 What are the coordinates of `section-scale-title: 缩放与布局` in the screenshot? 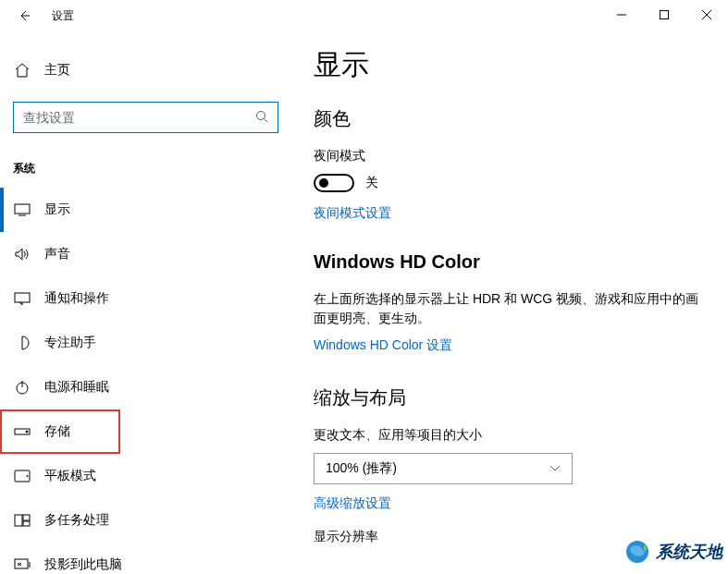 It's located at (510, 397).